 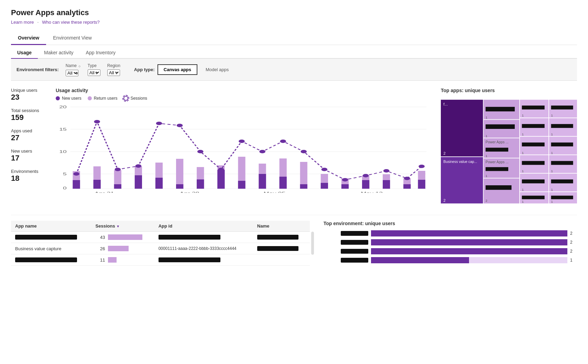 What do you see at coordinates (51, 226) in the screenshot?
I see `col-app-name: App name` at bounding box center [51, 226].